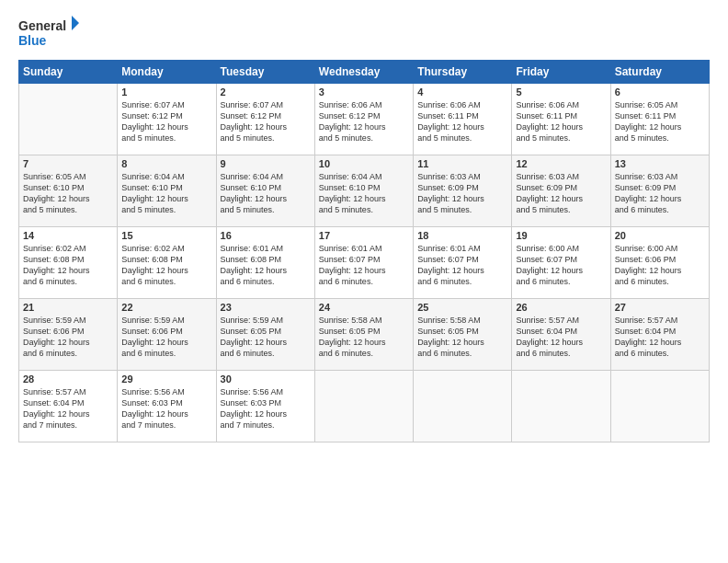 The width and height of the screenshot is (728, 563). What do you see at coordinates (166, 164) in the screenshot?
I see `day-number: 8` at bounding box center [166, 164].